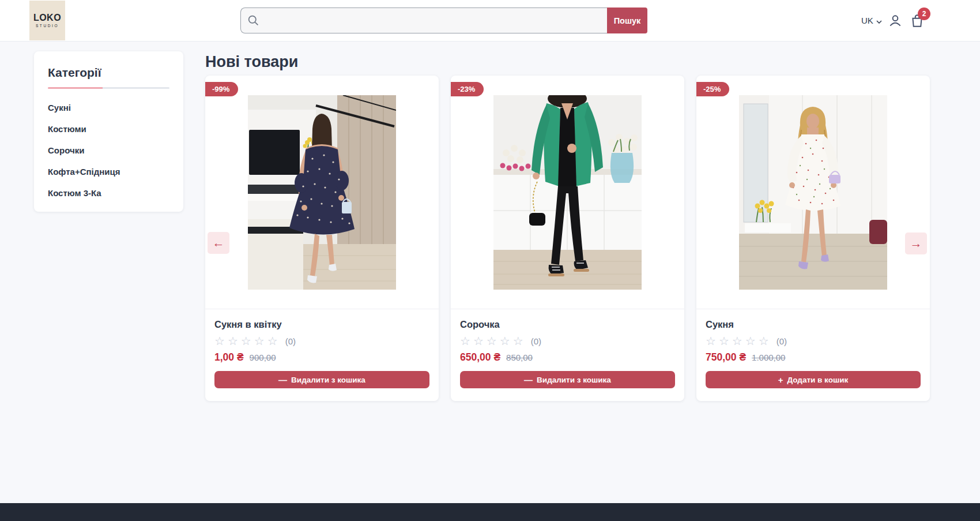 The height and width of the screenshot is (521, 980). What do you see at coordinates (322, 324) in the screenshot?
I see `product-name: Сукня в квітку` at bounding box center [322, 324].